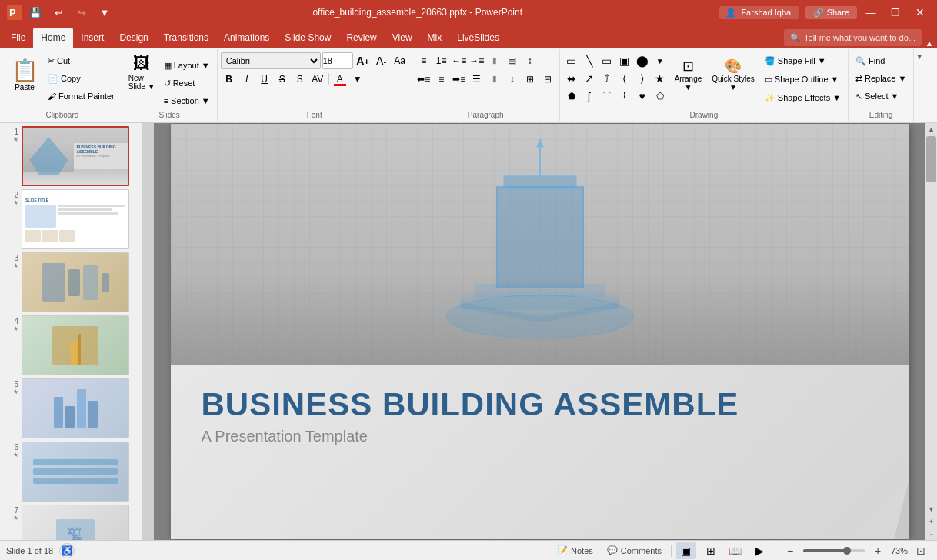  I want to click on normal-view-button: ▣, so click(686, 551).